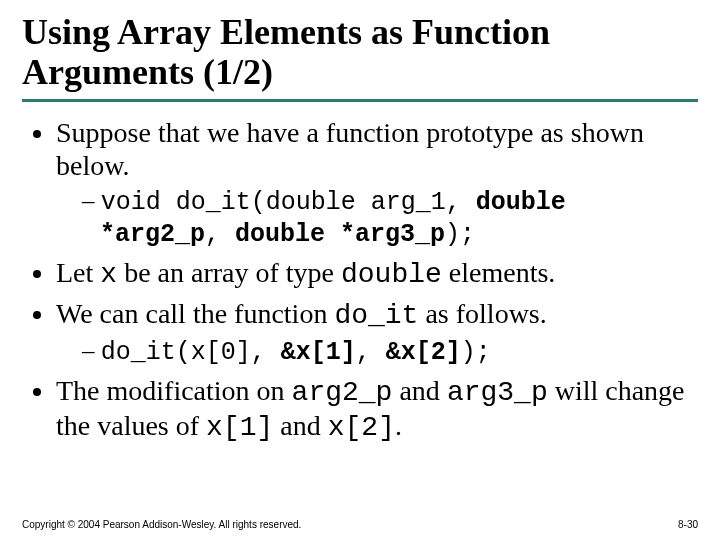  I want to click on title-underline, so click(360, 100).